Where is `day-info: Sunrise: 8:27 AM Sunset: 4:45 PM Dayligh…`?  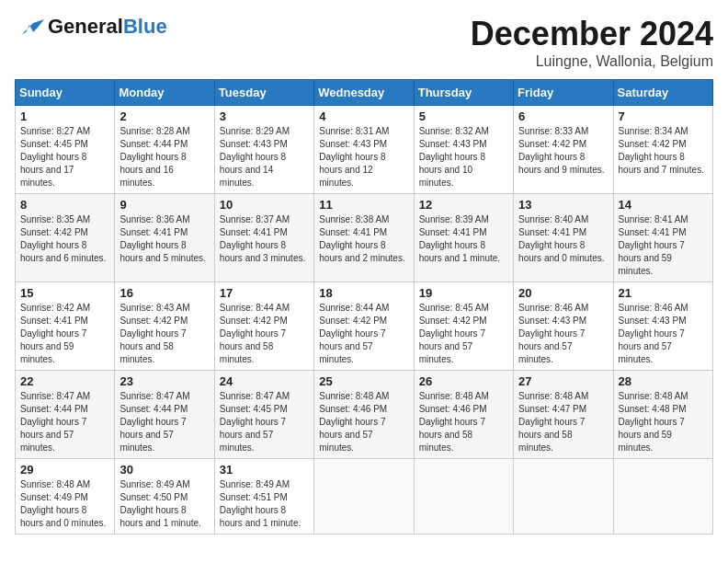 day-info: Sunrise: 8:27 AM Sunset: 4:45 PM Dayligh… is located at coordinates (64, 157).